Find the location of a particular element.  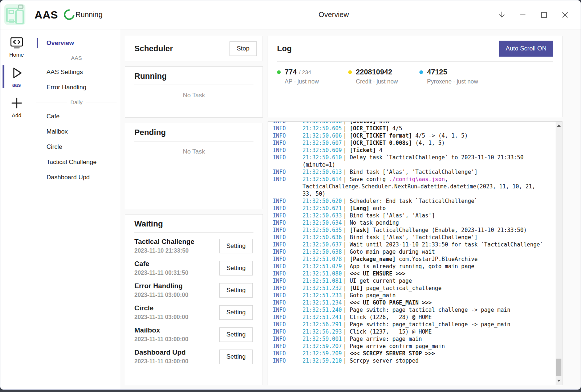

nav-item-label: Error Handling is located at coordinates (66, 87).